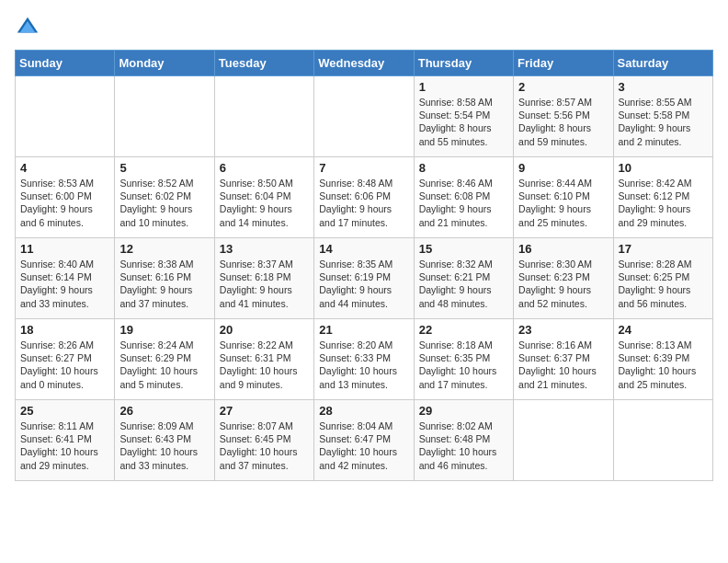 The height and width of the screenshot is (563, 728). Describe the element at coordinates (664, 202) in the screenshot. I see `day-info: Sunrise: 8:42 AM Sunset: 6:12 PM Dayligh…` at that location.